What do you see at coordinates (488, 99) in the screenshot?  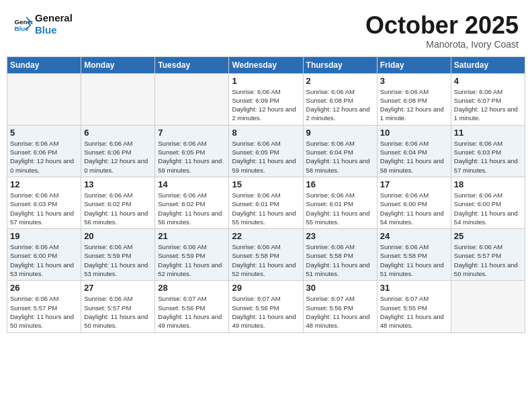 I see `calendar-cell: 4Sunrise: 6:06 AM Sunset: 6:07 PM Daylig…` at bounding box center [488, 99].